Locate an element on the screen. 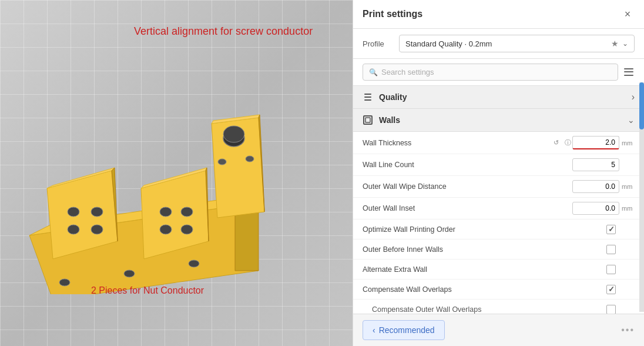  wall-thickness-input: mm is located at coordinates (603, 142).